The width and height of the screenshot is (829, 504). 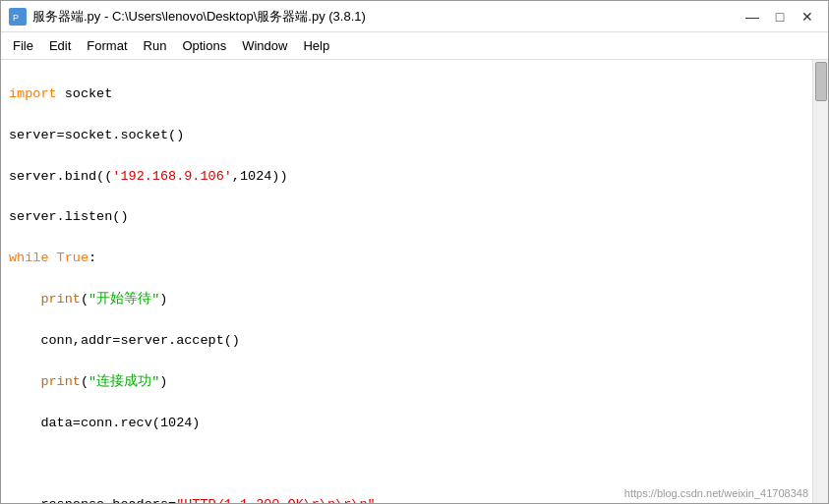 What do you see at coordinates (317, 46) in the screenshot?
I see `menu-help: Help` at bounding box center [317, 46].